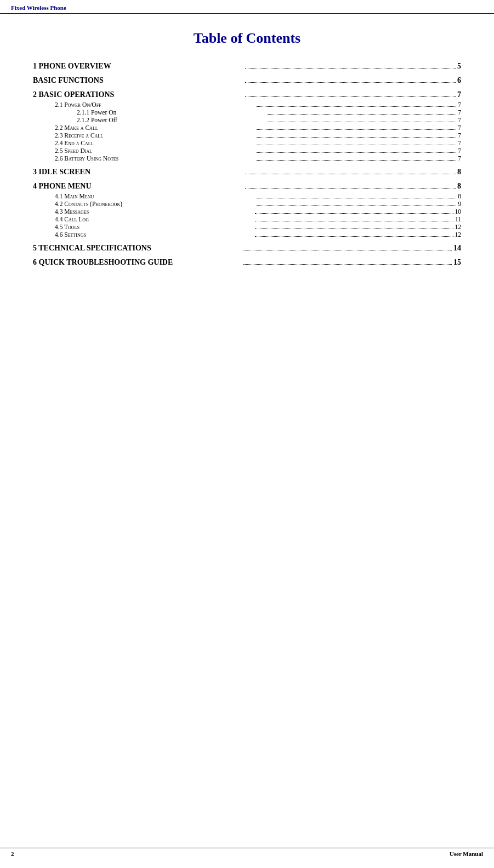 This screenshot has height=868, width=494. I want to click on toc-entry-text: 4.1 Main Menu, so click(155, 196).